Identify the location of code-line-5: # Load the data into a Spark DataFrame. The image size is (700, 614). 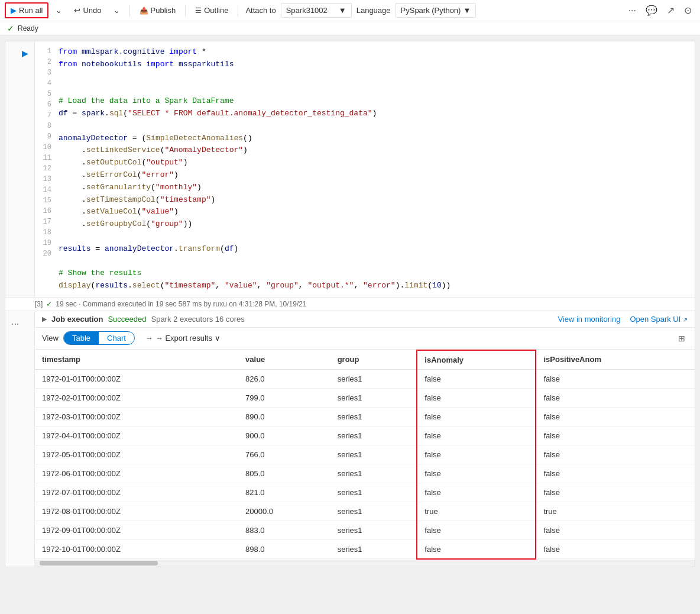
(373, 102).